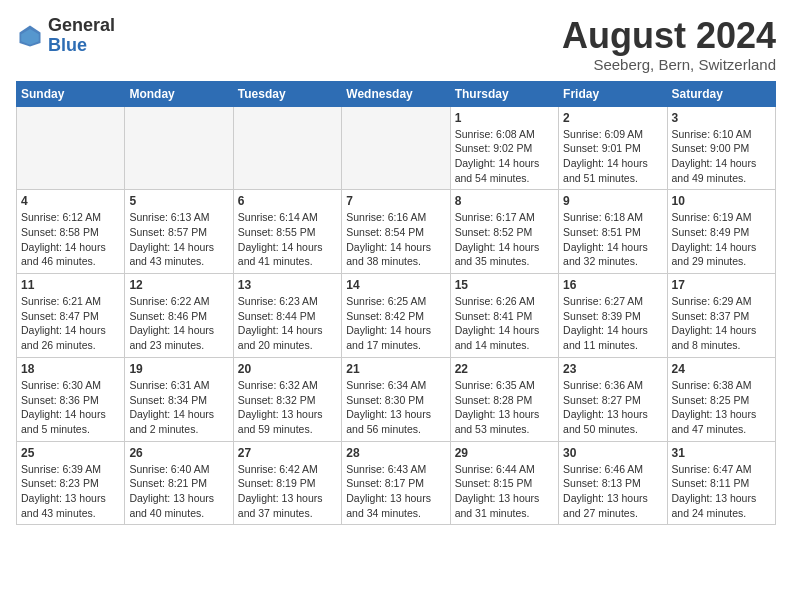 Image resolution: width=792 pixels, height=612 pixels. I want to click on calendar-cell: 23Sunrise: 6:36 AMSunset: 8:27 PMDayligh…, so click(613, 399).